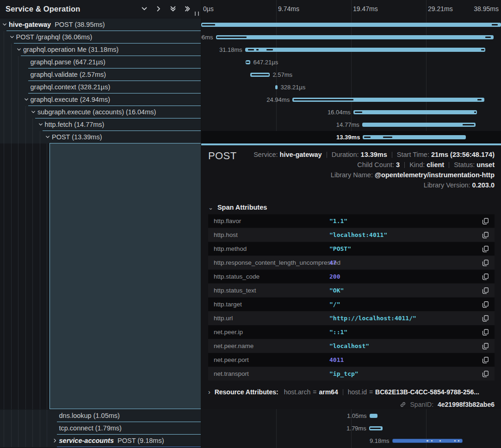 The width and height of the screenshot is (501, 448). I want to click on span-tree-row: graphql.parse (647.21µs), so click(100, 62).